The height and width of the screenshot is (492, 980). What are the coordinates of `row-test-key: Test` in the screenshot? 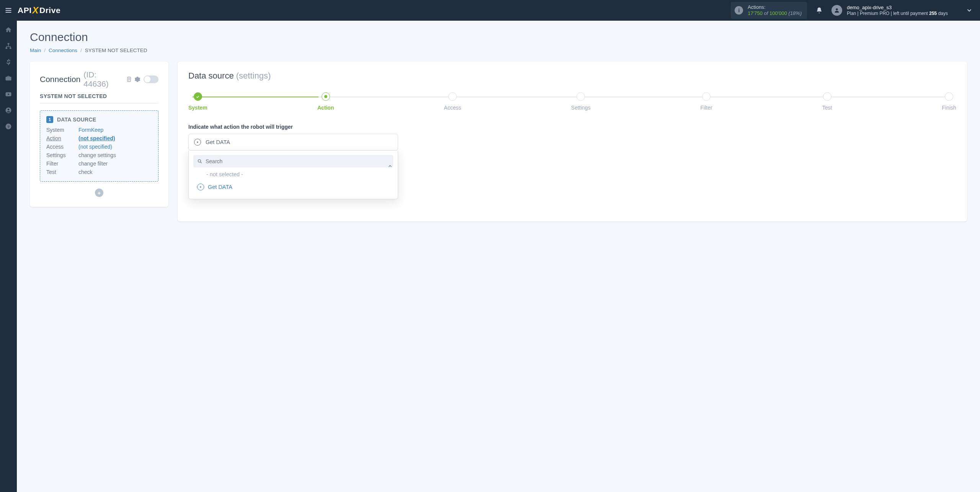 It's located at (62, 172).